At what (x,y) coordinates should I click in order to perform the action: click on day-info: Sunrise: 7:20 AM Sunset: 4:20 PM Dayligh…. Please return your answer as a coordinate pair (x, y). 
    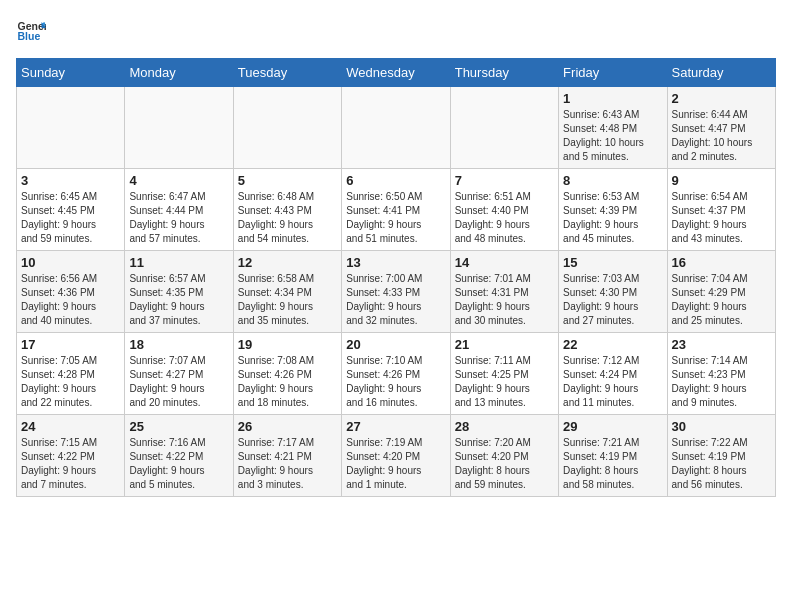
    Looking at the image, I should click on (504, 464).